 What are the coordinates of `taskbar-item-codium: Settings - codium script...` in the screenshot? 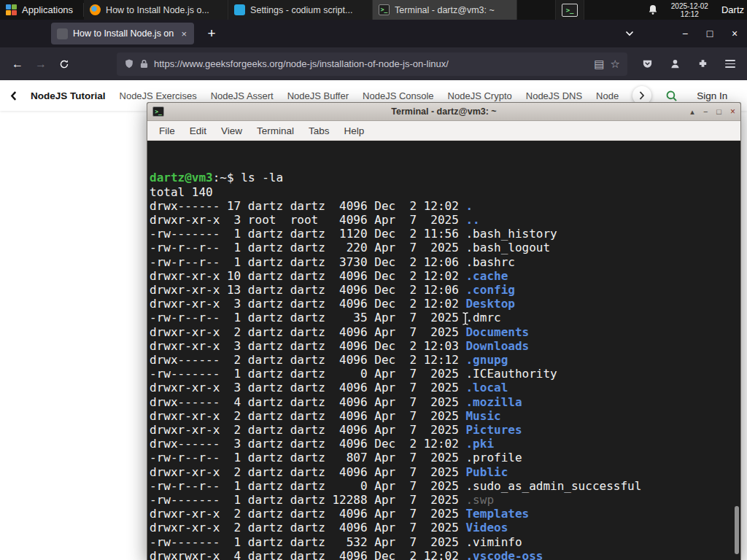 It's located at (301, 10).